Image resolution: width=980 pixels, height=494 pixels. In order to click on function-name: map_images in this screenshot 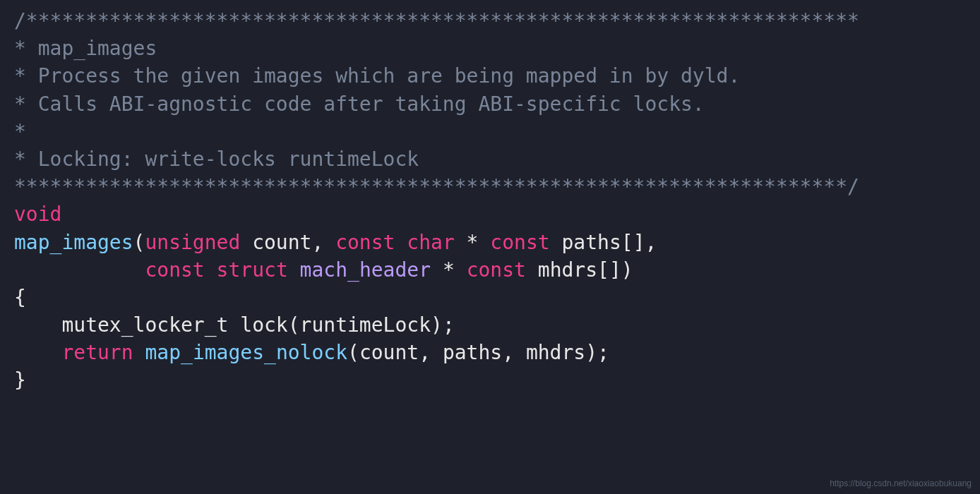, I will do `click(73, 243)`.